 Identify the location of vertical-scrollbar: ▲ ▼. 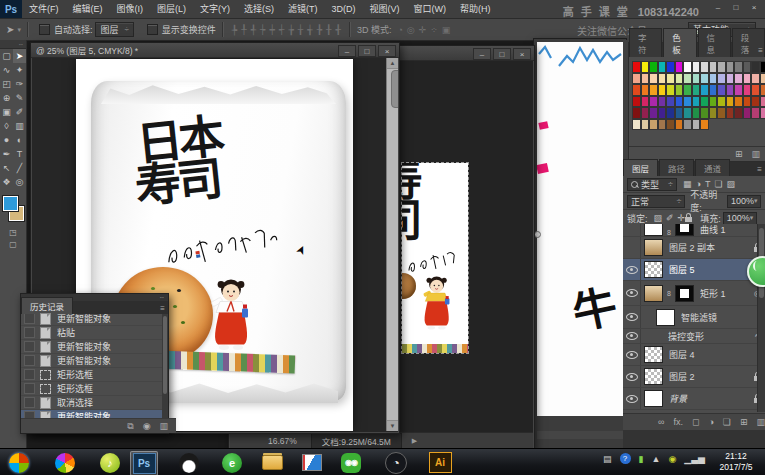
(392, 244).